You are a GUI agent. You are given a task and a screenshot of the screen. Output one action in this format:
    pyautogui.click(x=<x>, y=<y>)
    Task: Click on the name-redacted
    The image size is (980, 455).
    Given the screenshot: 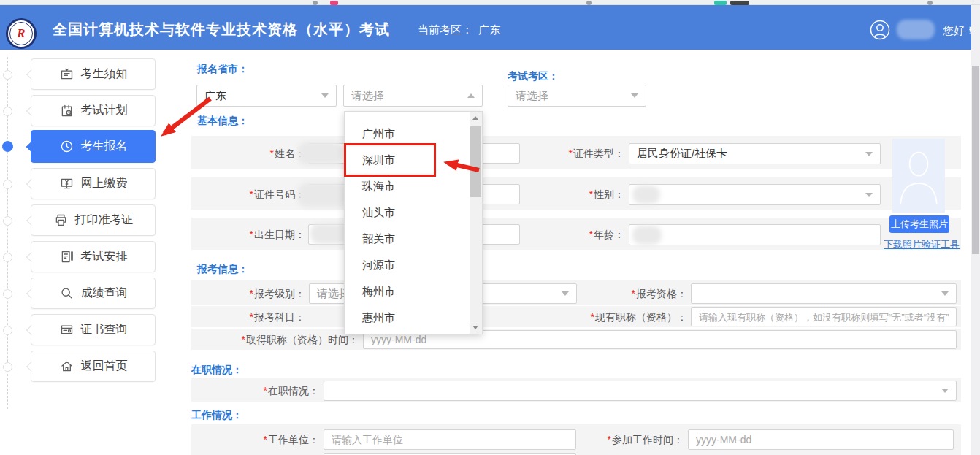 What is the action you would take?
    pyautogui.click(x=321, y=153)
    